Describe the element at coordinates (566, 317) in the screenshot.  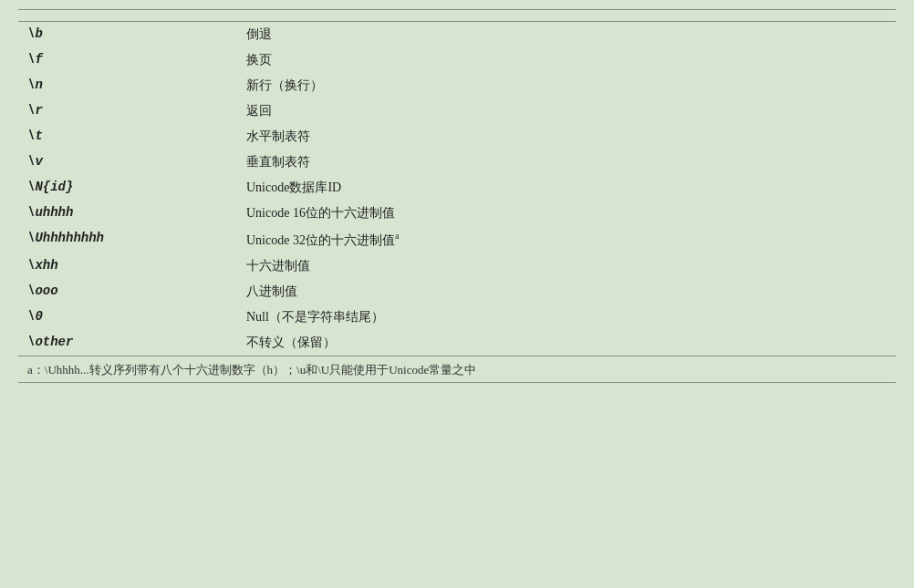
I see `meaning-cell: Null（不是字符串结尾）` at that location.